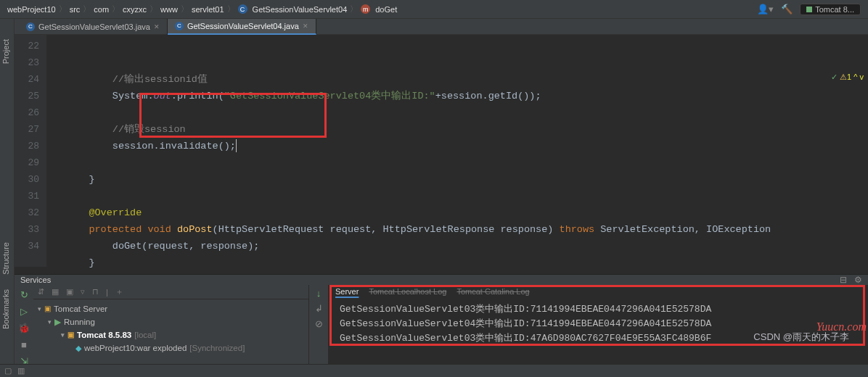  What do you see at coordinates (809, 9) in the screenshot?
I see `tomcat-status-icon` at bounding box center [809, 9].